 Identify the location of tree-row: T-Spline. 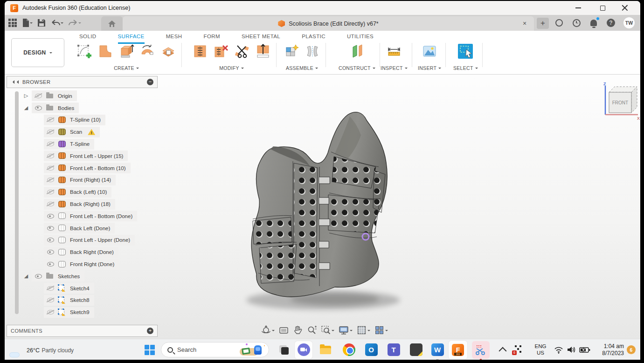
(83, 144).